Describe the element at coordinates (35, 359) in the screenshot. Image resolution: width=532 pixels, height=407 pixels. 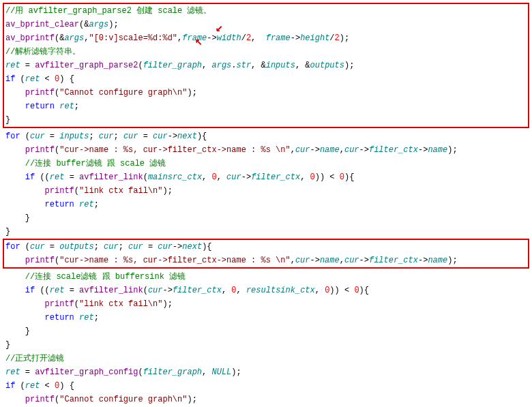
I see `code-comment: //正式打开滤镜` at that location.